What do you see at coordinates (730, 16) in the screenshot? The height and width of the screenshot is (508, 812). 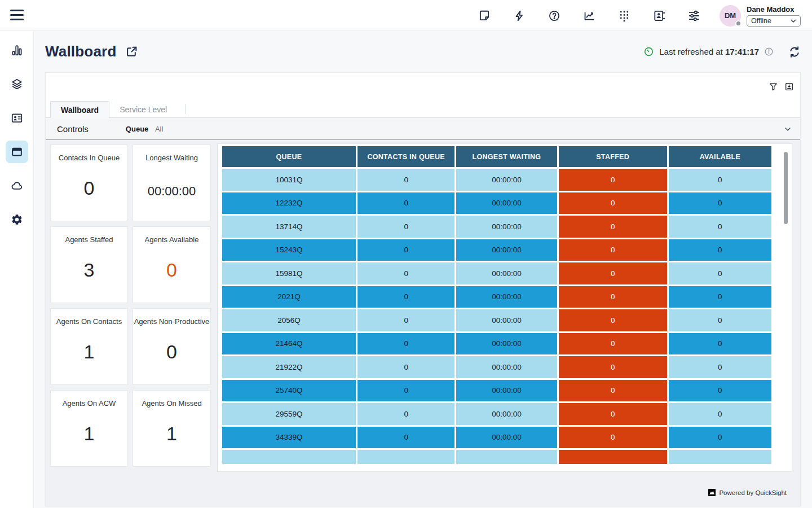 I see `avatar: DM` at bounding box center [730, 16].